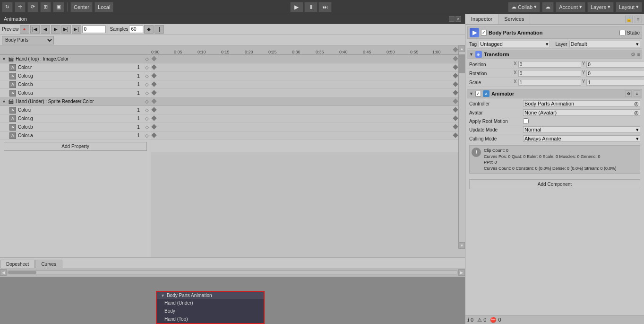  I want to click on info-icon: !, so click(476, 152).